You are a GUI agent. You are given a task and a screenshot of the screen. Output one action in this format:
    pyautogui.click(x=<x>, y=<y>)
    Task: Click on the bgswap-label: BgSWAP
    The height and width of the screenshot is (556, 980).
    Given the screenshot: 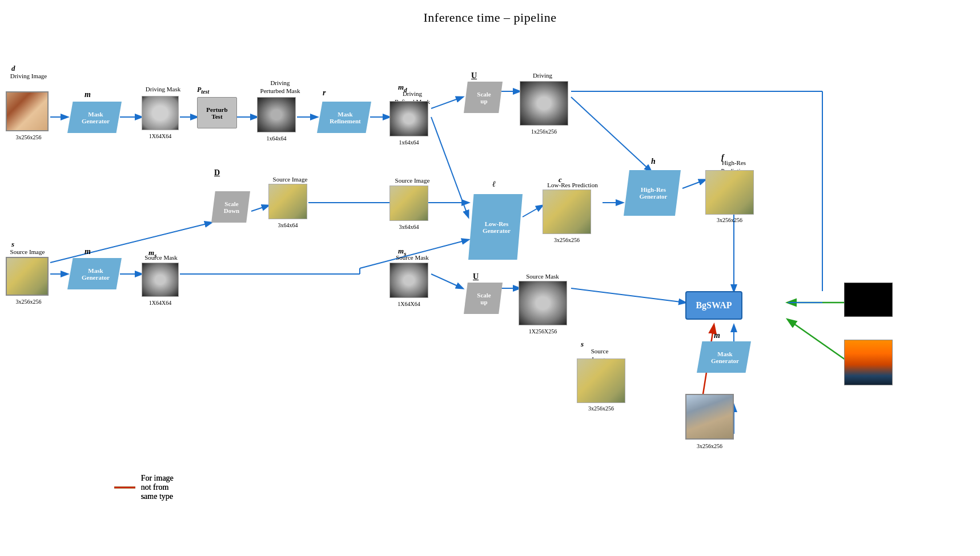 What is the action you would take?
    pyautogui.click(x=714, y=305)
    